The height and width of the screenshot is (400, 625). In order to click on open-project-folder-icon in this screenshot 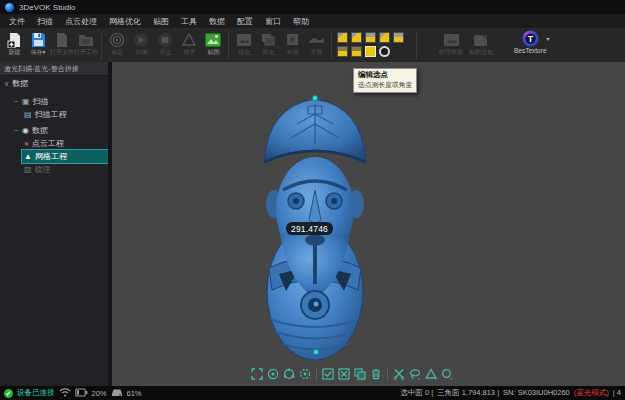, I will do `click(86, 40)`.